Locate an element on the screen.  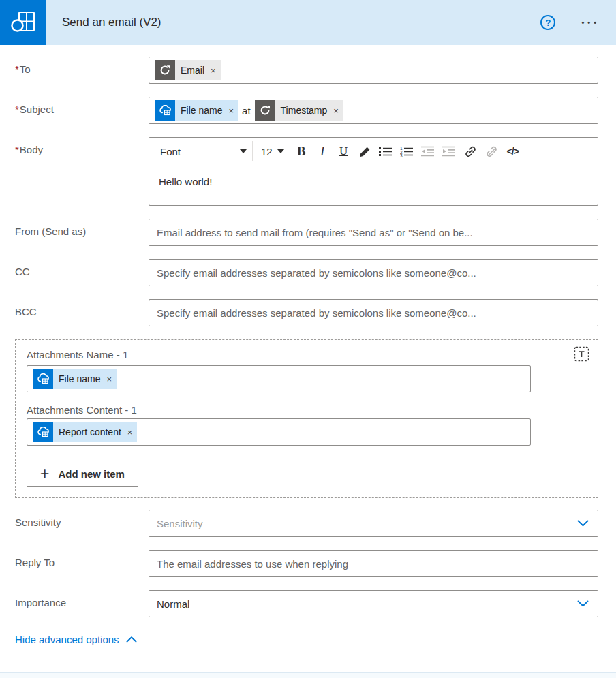
importance-label: Importance is located at coordinates (82, 600).